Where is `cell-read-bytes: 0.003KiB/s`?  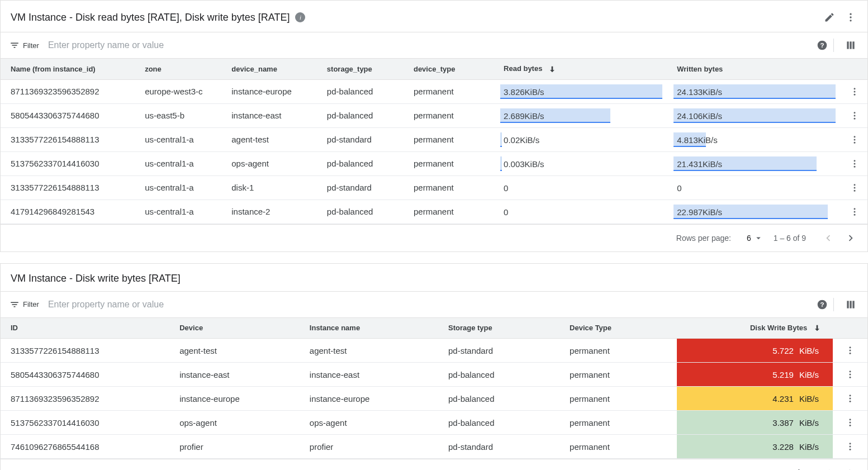
cell-read-bytes: 0.003KiB/s is located at coordinates (581, 163).